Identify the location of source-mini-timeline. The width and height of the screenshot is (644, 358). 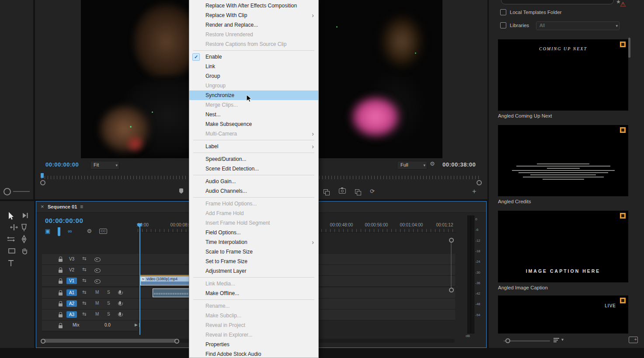
(115, 177).